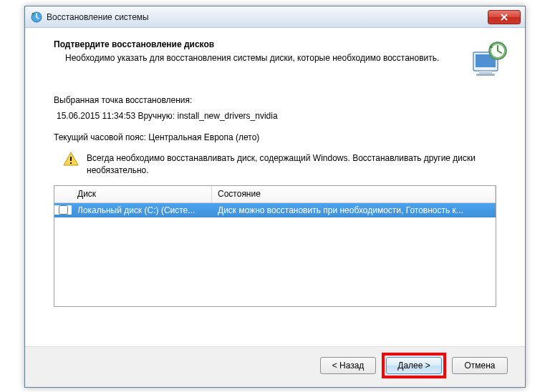 The image size is (550, 392). Describe the element at coordinates (63, 195) in the screenshot. I see `column-checkbox` at that location.